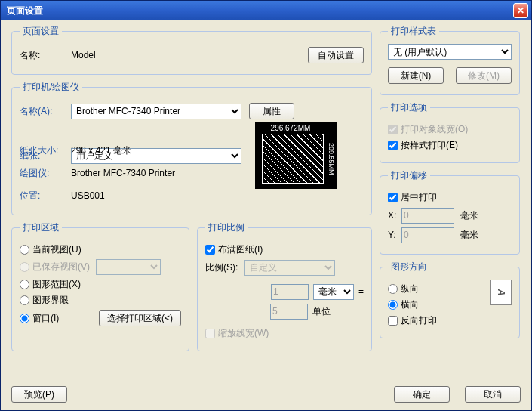  What do you see at coordinates (493, 394) in the screenshot?
I see `cancel-button: 取消` at bounding box center [493, 394].